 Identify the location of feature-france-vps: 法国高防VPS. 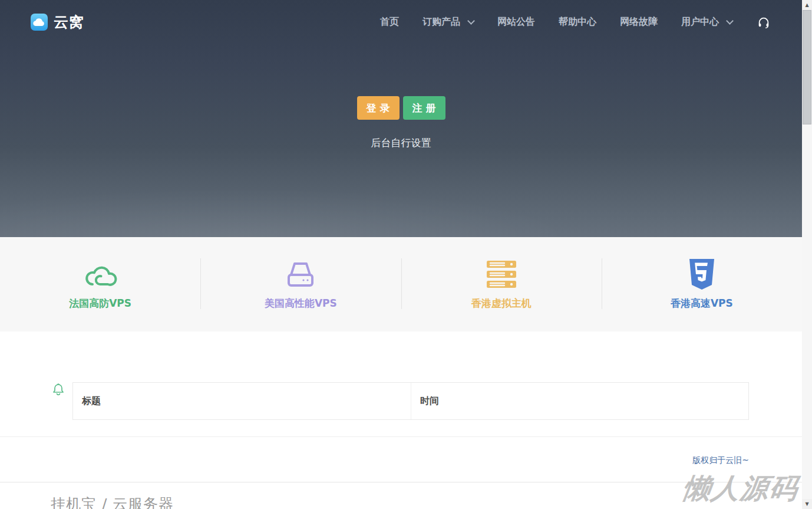
(100, 284).